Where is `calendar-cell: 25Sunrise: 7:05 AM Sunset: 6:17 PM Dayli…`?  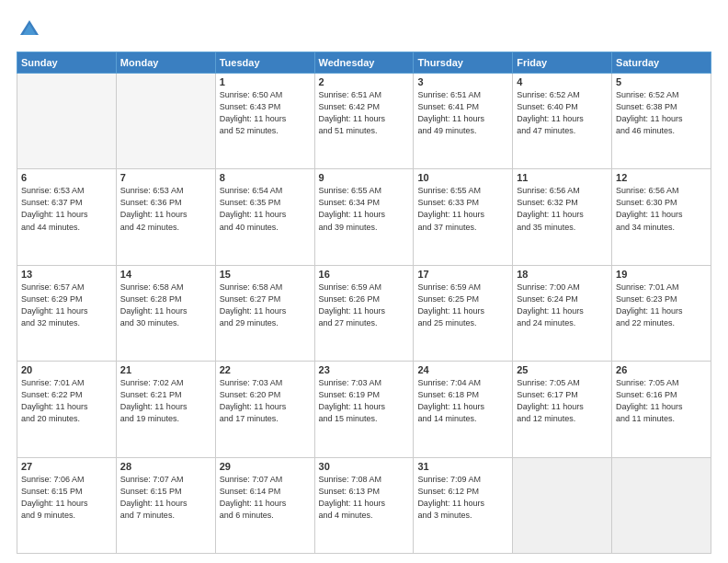
calendar-cell: 25Sunrise: 7:05 AM Sunset: 6:17 PM Dayli… is located at coordinates (563, 409).